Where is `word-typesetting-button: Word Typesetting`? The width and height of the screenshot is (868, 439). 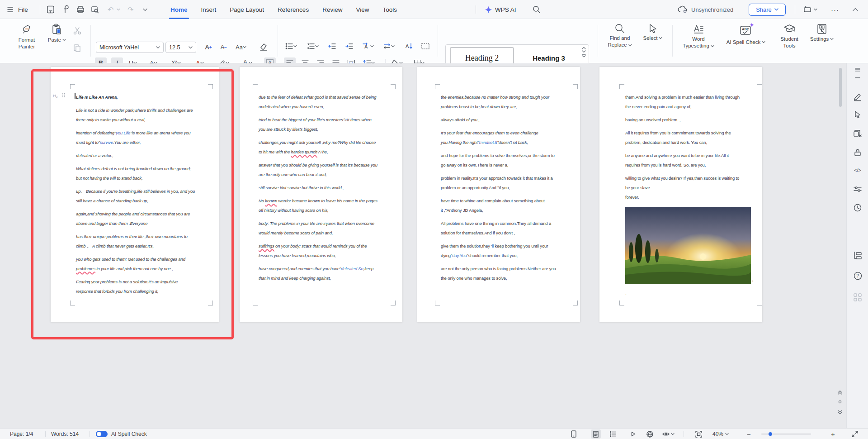
word-typesetting-button: Word Typesetting is located at coordinates (698, 36).